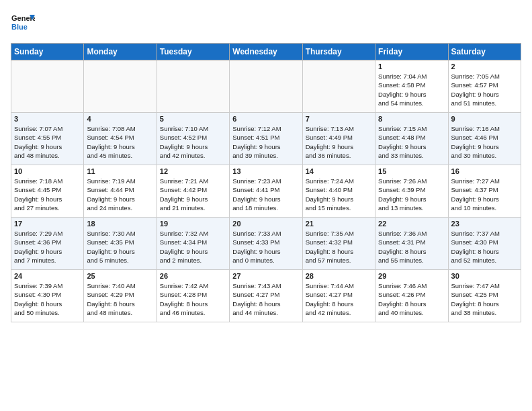 The width and height of the screenshot is (532, 411). I want to click on calendar-day-cell: 28Sunrise: 7:44 AM Sunset: 4:27 PM Dayli…, so click(339, 296).